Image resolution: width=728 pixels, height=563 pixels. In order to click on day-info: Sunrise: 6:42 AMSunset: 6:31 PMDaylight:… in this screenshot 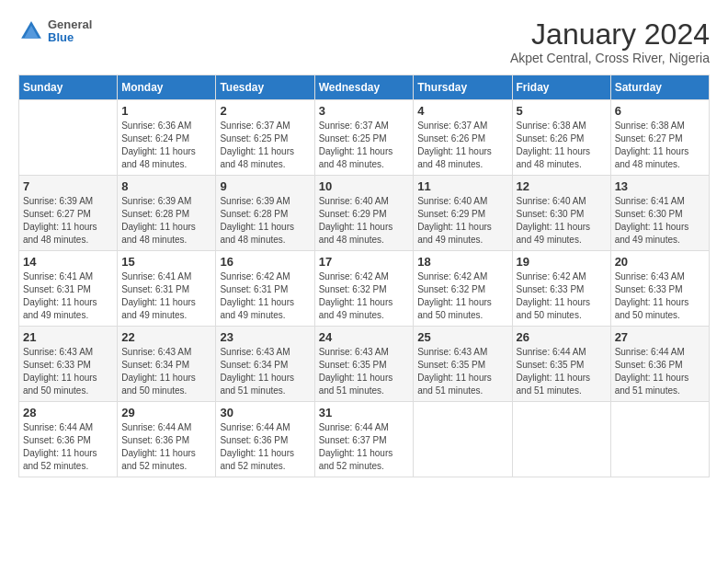, I will do `click(265, 296)`.